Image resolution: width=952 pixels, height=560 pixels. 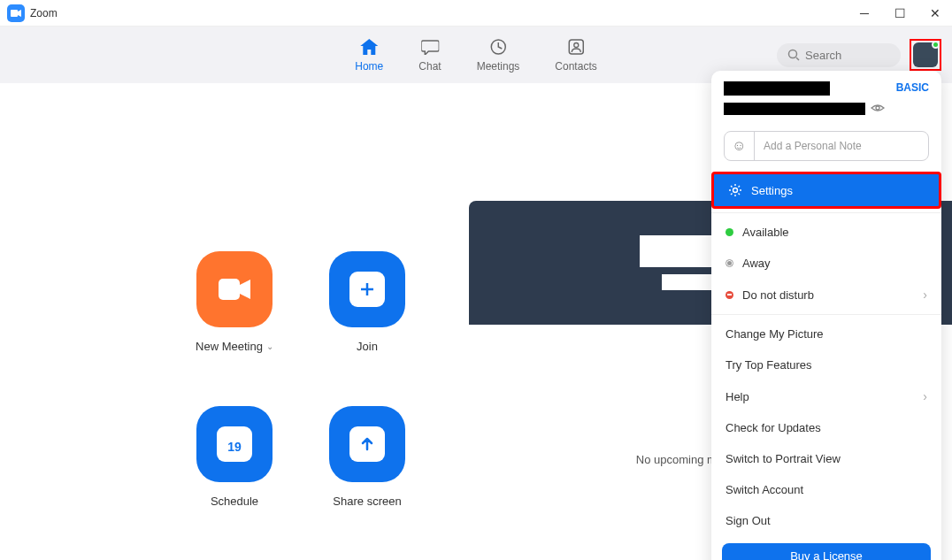 I want to click on emoji-icon: ☺, so click(x=740, y=146).